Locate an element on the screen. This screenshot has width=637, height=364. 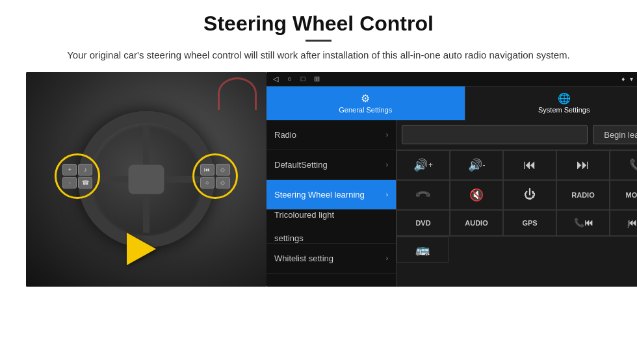
power-icon: ⏻ is located at coordinates (530, 195).